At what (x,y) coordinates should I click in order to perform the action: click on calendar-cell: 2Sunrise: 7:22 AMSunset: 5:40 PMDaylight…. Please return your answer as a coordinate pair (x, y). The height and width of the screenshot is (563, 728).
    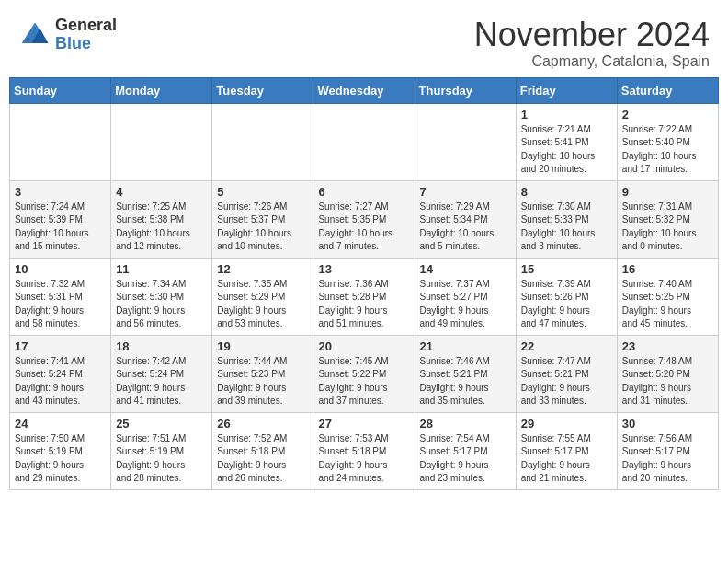
    Looking at the image, I should click on (667, 142).